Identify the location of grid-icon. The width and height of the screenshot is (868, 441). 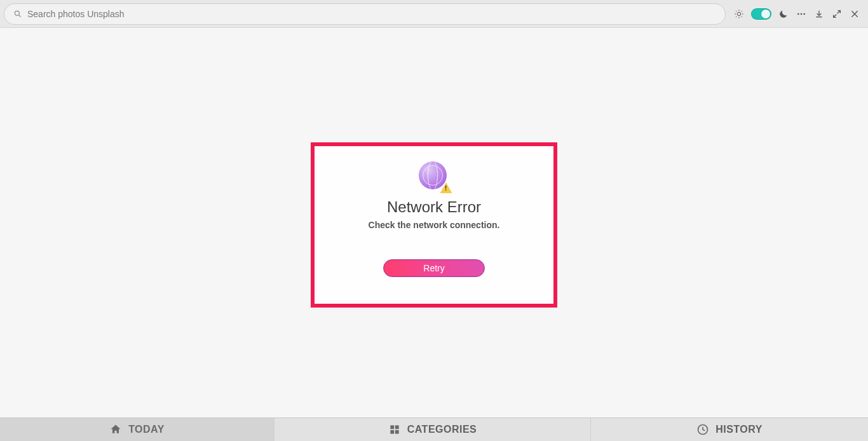
(395, 430).